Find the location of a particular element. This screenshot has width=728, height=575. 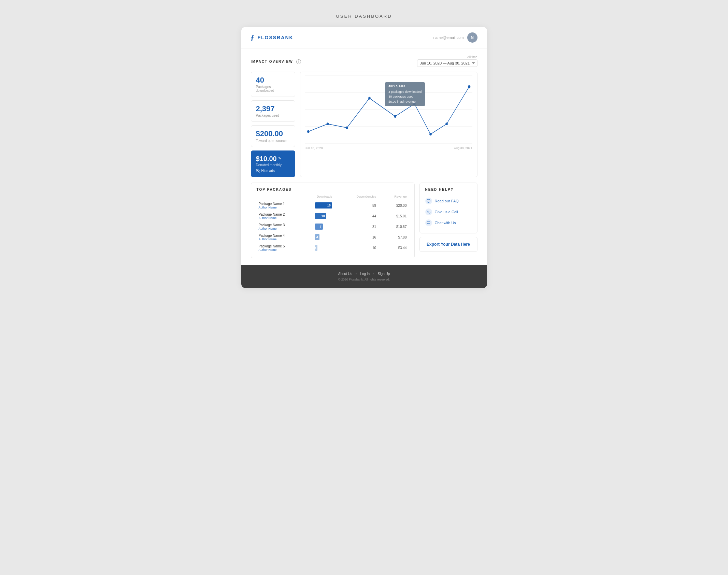

chart-area: JULY 5, 2020 4 packages downloaded 30 pa… is located at coordinates (389, 124).